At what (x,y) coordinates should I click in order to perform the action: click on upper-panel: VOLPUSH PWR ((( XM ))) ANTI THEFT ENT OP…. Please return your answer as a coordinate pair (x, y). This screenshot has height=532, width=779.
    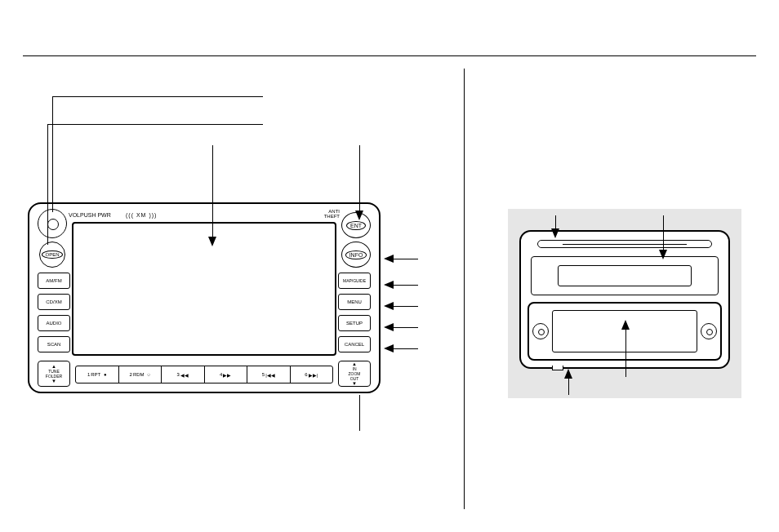
    Looking at the image, I should click on (204, 282).